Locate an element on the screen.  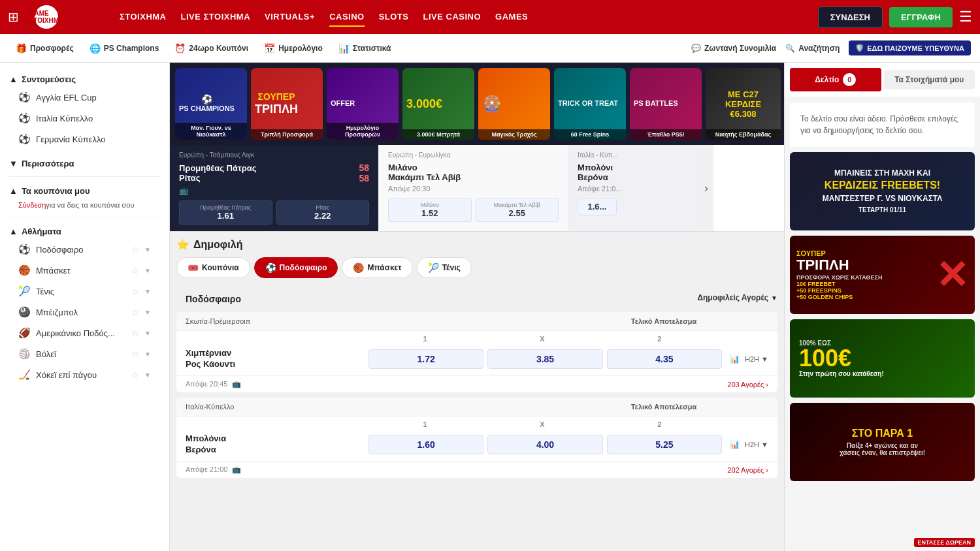
odd-2-draw: 4.00 is located at coordinates (545, 445).